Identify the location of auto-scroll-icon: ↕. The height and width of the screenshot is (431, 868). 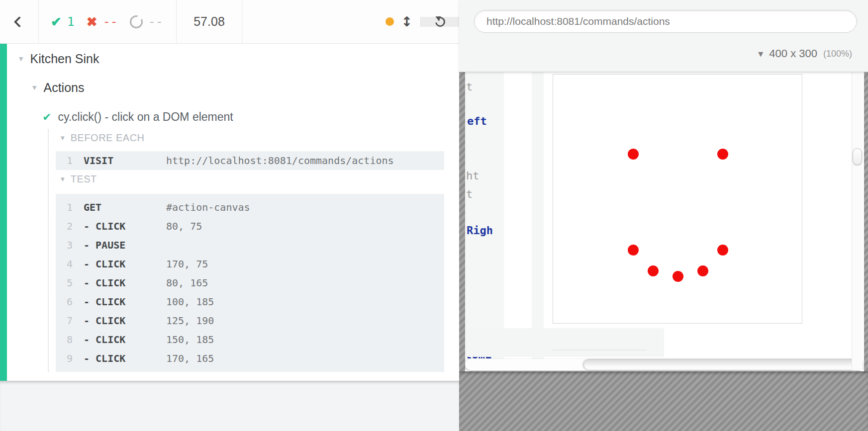
(407, 22).